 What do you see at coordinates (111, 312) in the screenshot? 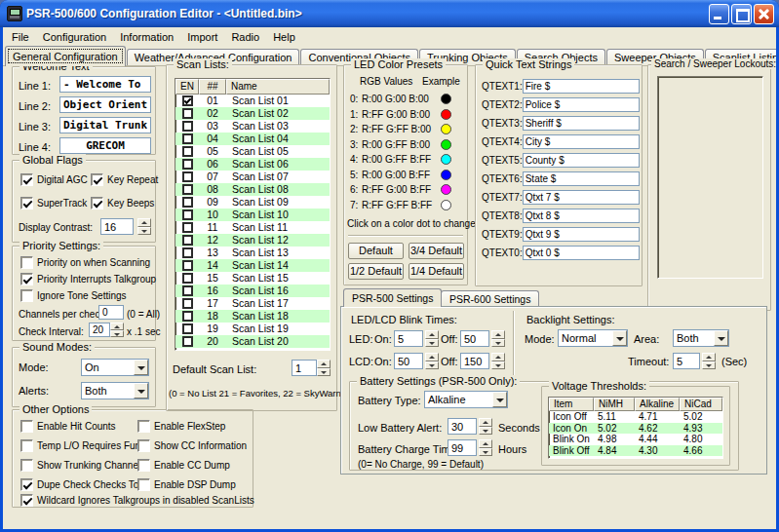
I see `channels-per-check-input` at bounding box center [111, 312].